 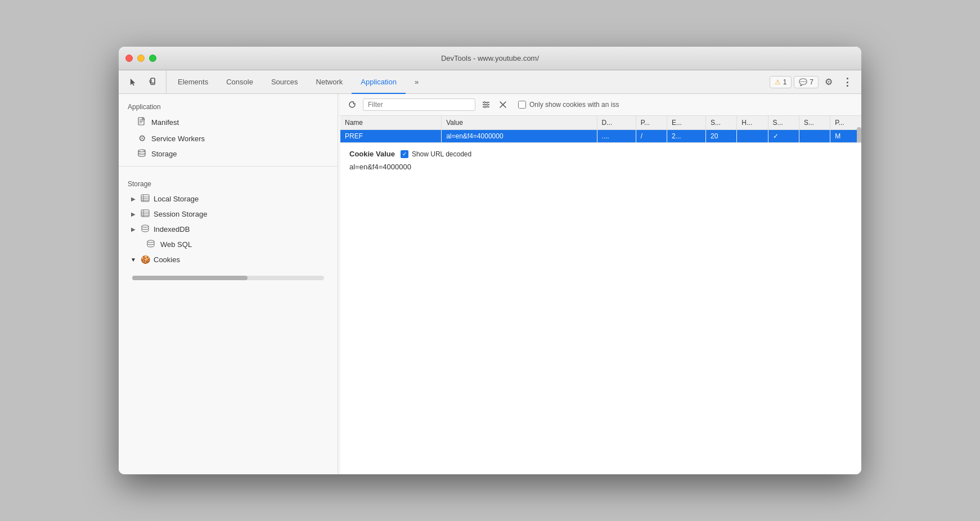 What do you see at coordinates (228, 154) in the screenshot?
I see `sidebar-item-storage-app: Storage` at bounding box center [228, 154].